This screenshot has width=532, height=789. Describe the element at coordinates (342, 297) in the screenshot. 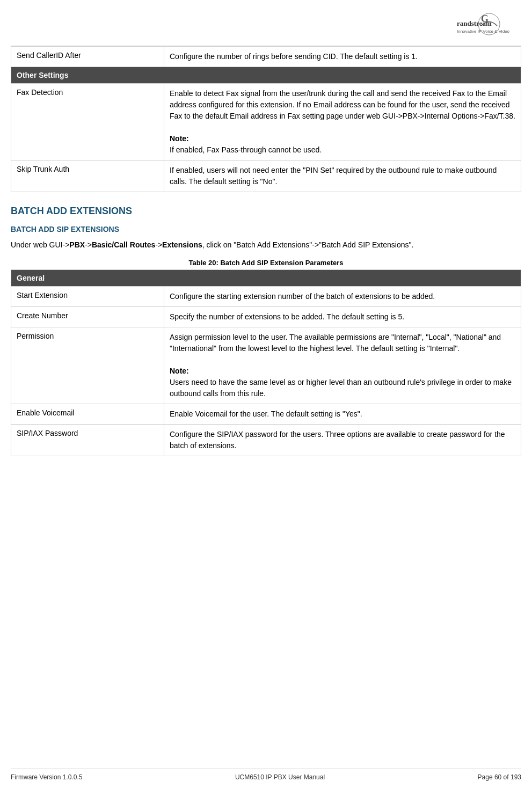

I see `start-extension-desc: Configure the starting extension number …` at that location.